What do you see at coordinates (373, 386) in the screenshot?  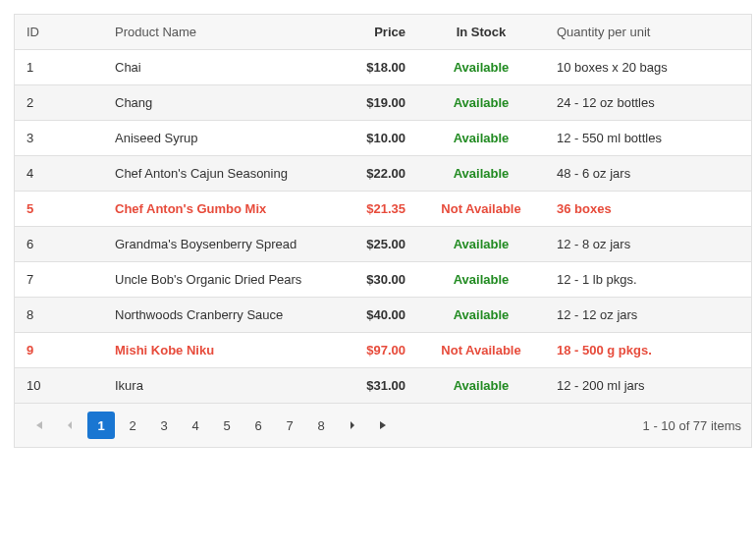 I see `cell-price: $31.00` at bounding box center [373, 386].